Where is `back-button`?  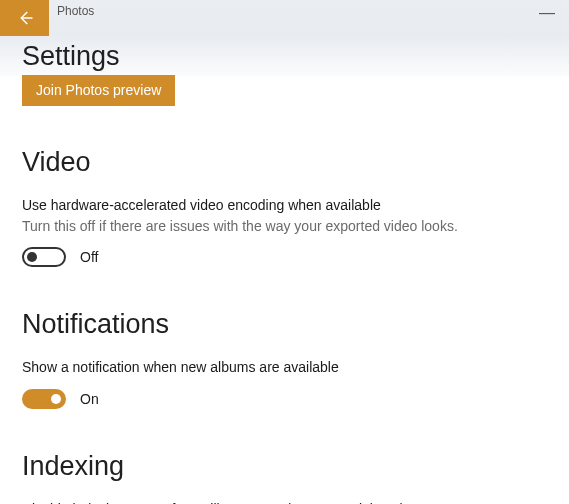 back-button is located at coordinates (24, 18).